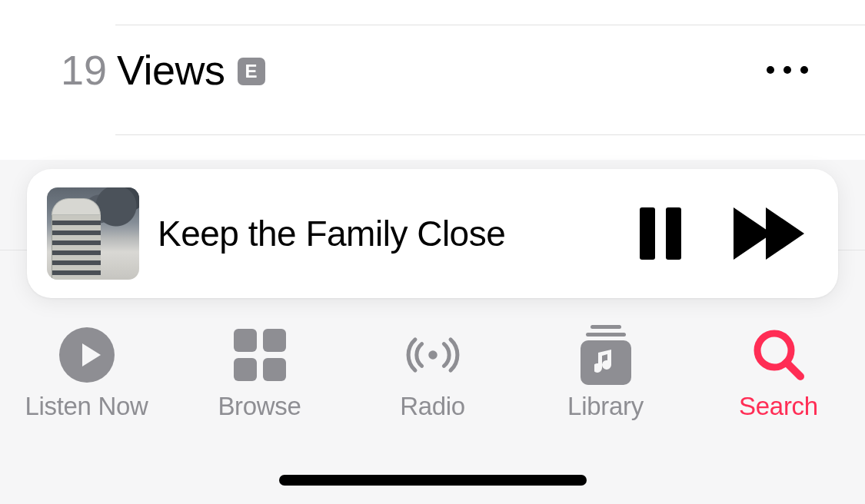 The height and width of the screenshot is (504, 865). Describe the element at coordinates (660, 234) in the screenshot. I see `pause-button` at that location.